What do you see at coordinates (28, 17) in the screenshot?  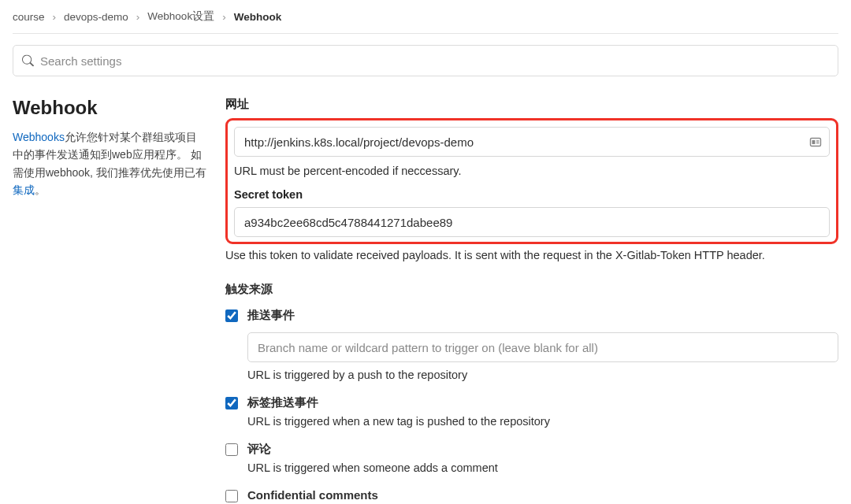 I see `breadcrumb-item: course` at bounding box center [28, 17].